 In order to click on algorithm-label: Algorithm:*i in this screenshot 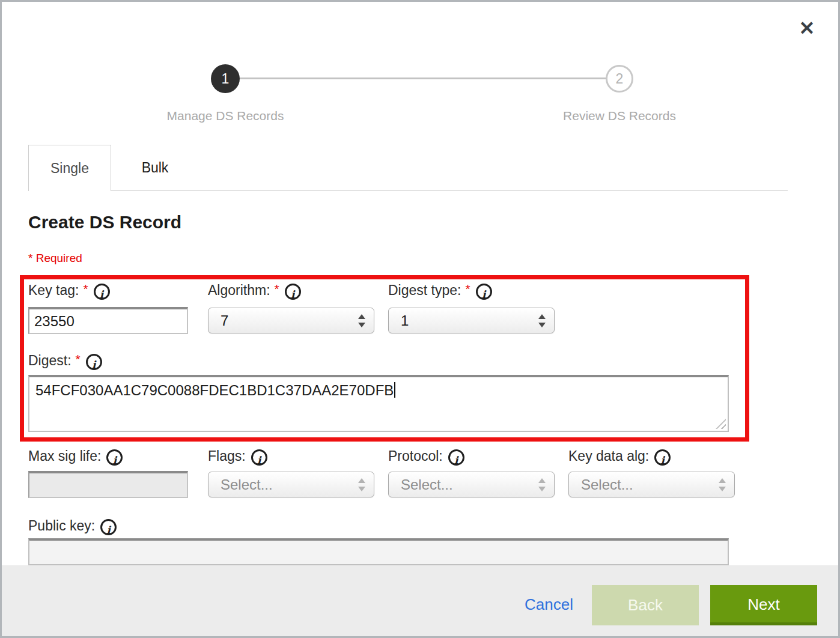, I will do `click(255, 291)`.